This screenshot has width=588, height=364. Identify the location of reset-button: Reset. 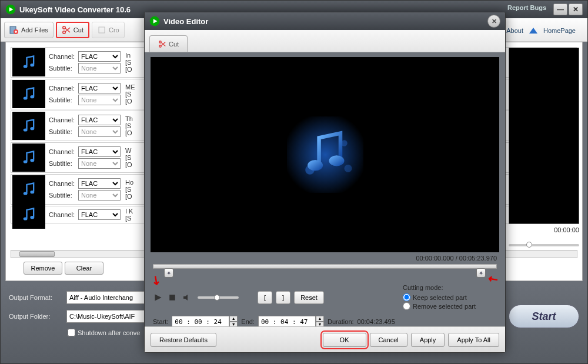
(309, 298).